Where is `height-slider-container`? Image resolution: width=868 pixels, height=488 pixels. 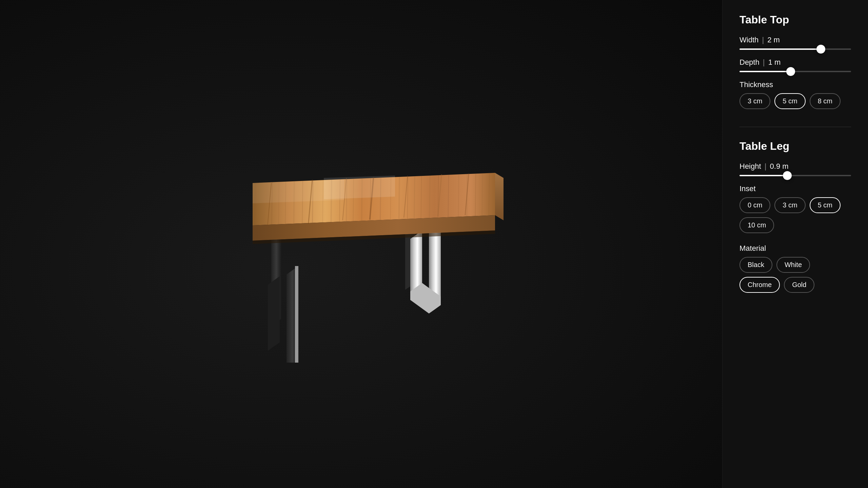 height-slider-container is located at coordinates (795, 176).